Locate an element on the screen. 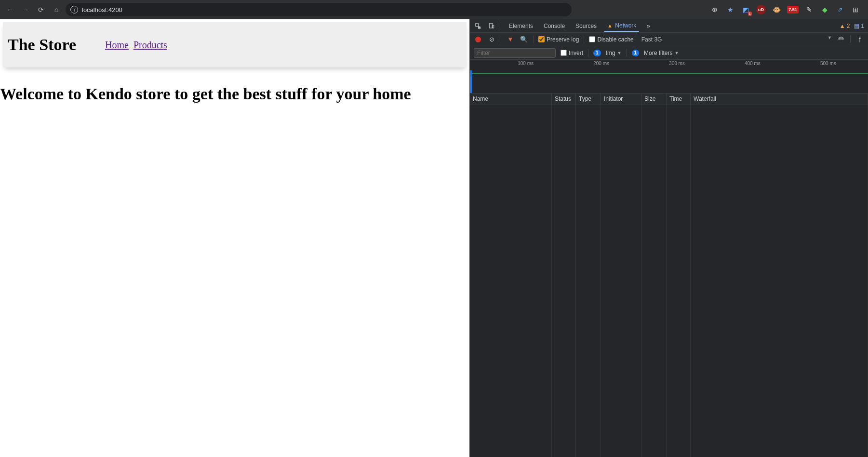 The height and width of the screenshot is (457, 868). search-icon: 🔍 is located at coordinates (524, 40).